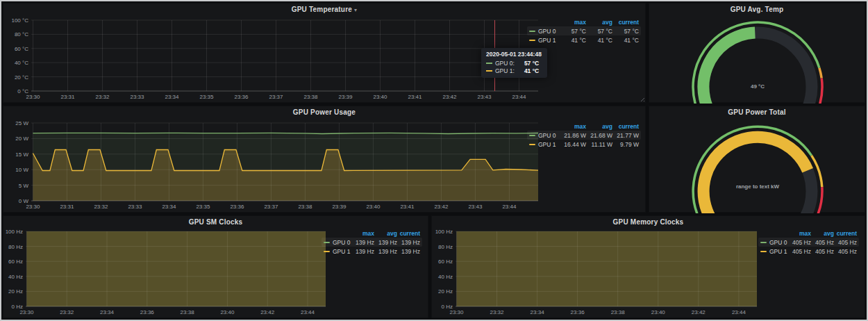 The image size is (868, 321). What do you see at coordinates (356, 10) in the screenshot?
I see `chevron-down-icon: ▾` at bounding box center [356, 10].